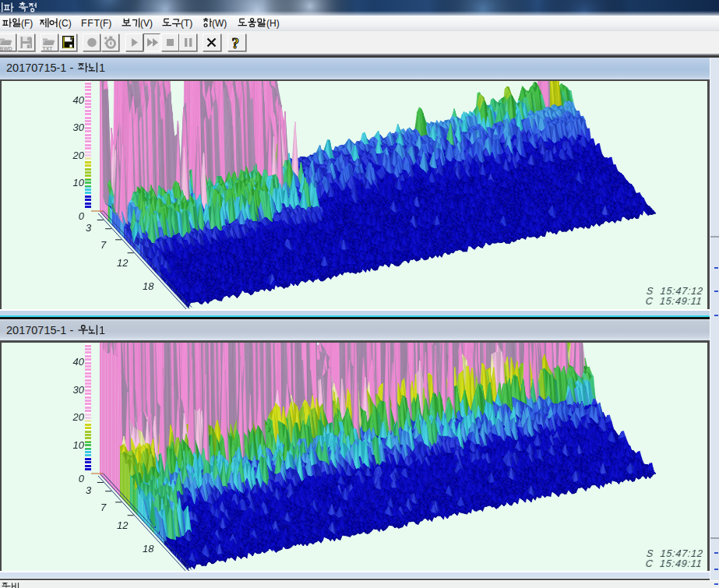 The height and width of the screenshot is (588, 719). Describe the element at coordinates (146, 23) in the screenshot. I see `svg-text: (V)` at that location.